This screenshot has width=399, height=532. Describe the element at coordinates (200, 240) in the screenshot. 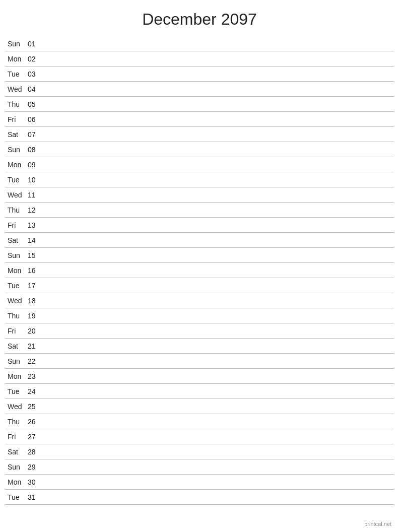

I see `day-row: Sat14` at that location.